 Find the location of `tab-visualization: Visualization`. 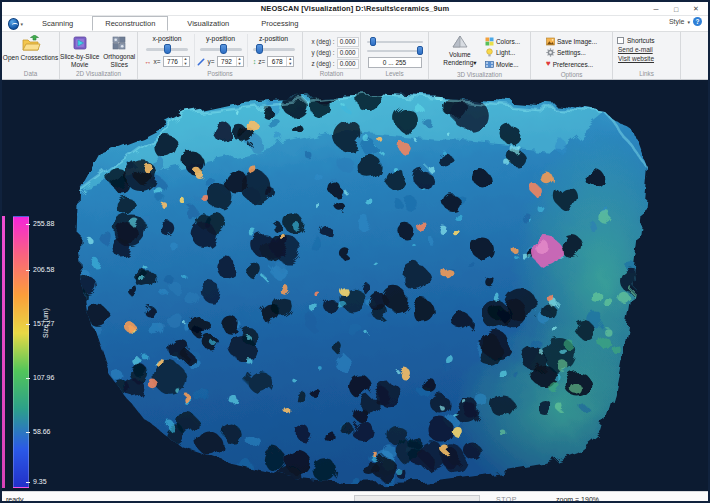

tab-visualization: Visualization is located at coordinates (208, 24).